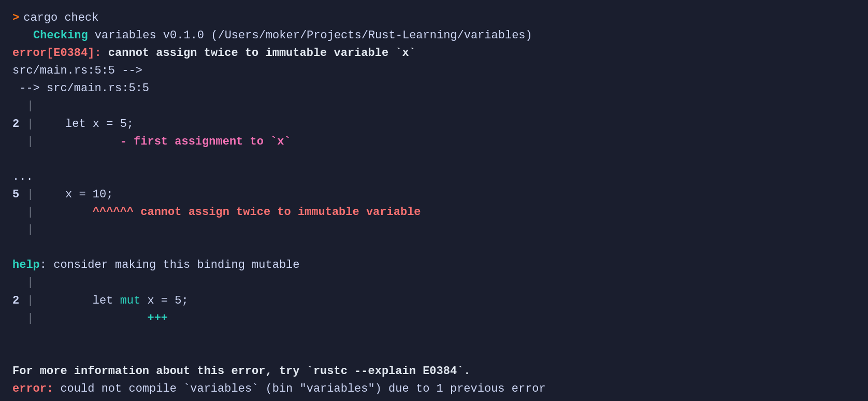 The width and height of the screenshot is (868, 401). I want to click on checking-text: variables v0.1.0 (/Users/moker/Projects/…, so click(310, 36).